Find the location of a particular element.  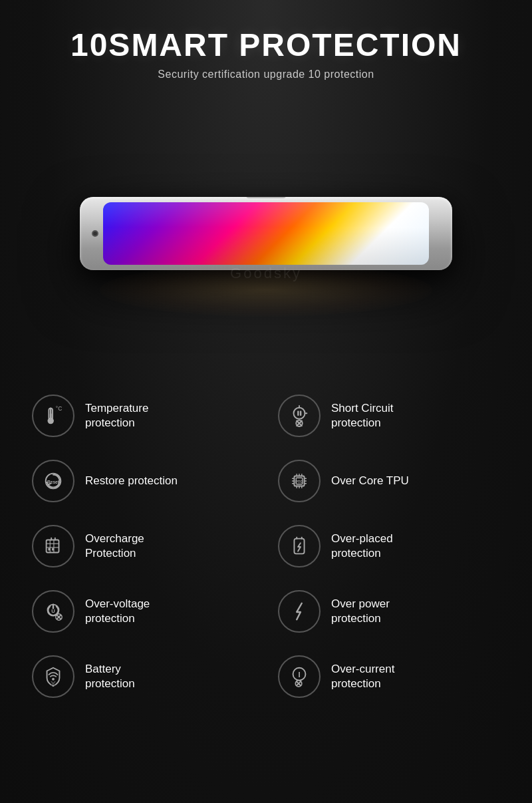

short-circuit-label: Short Circuitprotection is located at coordinates (362, 416).